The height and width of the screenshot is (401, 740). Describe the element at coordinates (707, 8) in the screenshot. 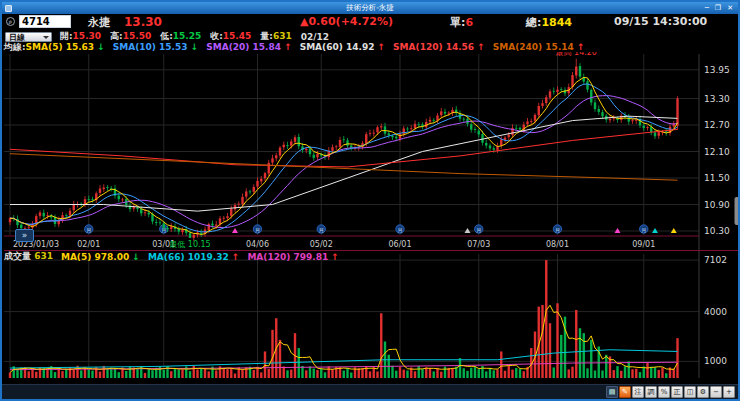

I see `minimize-button: ─` at that location.